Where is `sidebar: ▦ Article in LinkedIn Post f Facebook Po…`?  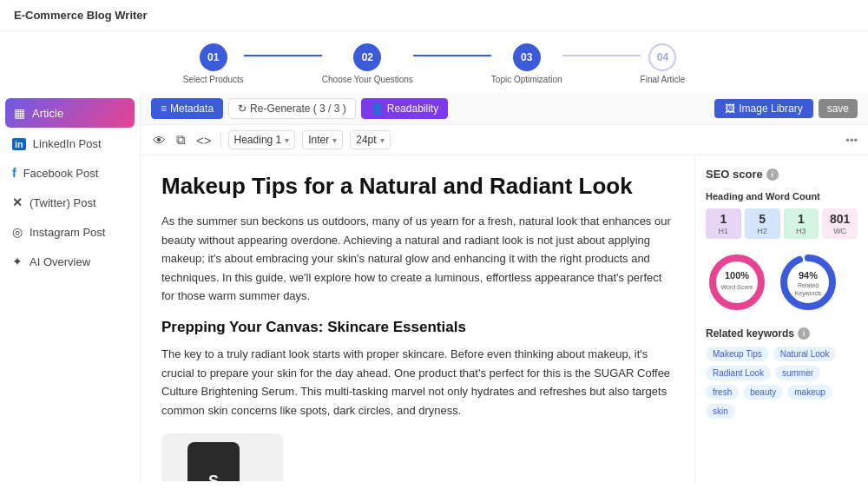 sidebar: ▦ Article in LinkedIn Post f Facebook Po… is located at coordinates (70, 287).